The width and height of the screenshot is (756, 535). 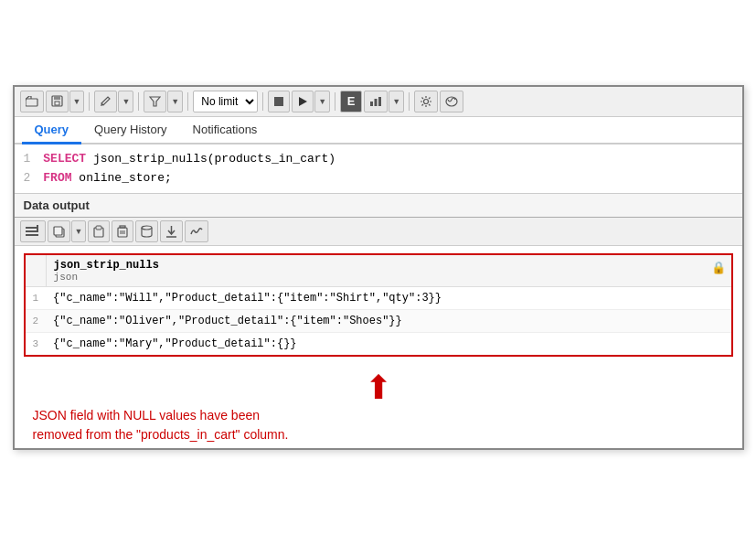 I want to click on explain-btn: E, so click(x=351, y=102).